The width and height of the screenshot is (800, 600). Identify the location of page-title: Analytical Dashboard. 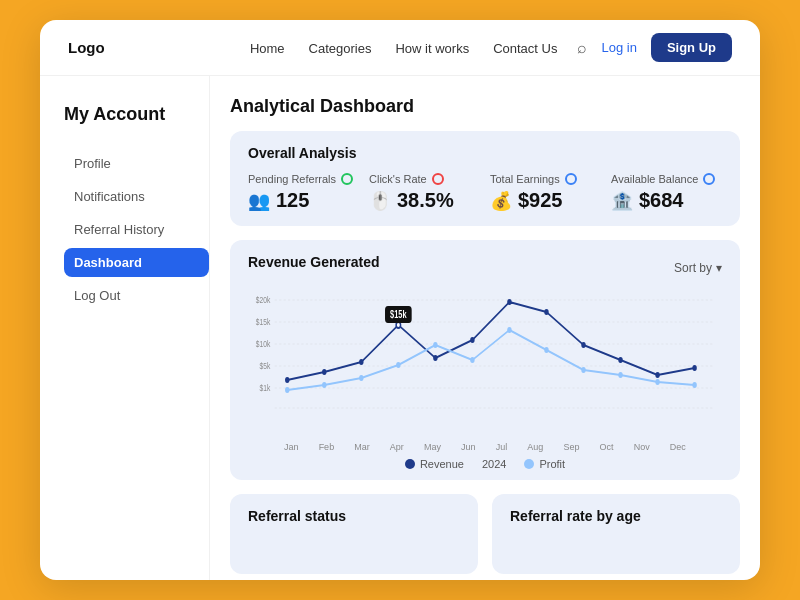
(485, 106).